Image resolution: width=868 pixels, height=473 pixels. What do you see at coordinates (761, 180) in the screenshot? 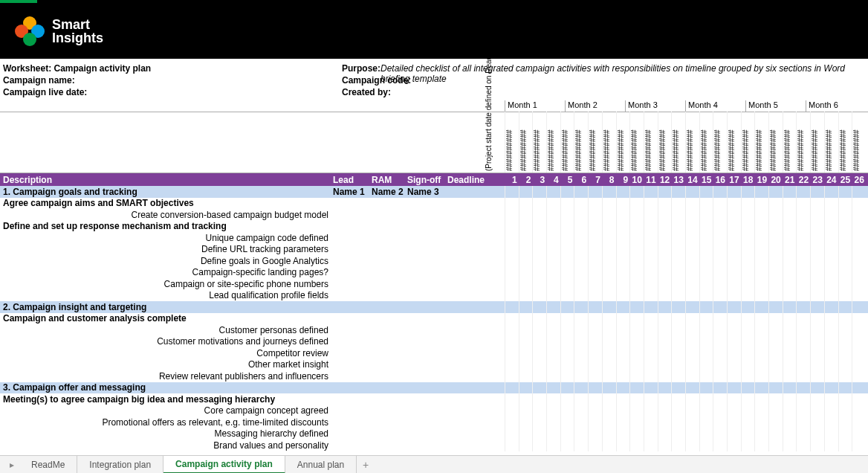
I see `week-number: 19` at bounding box center [761, 180].